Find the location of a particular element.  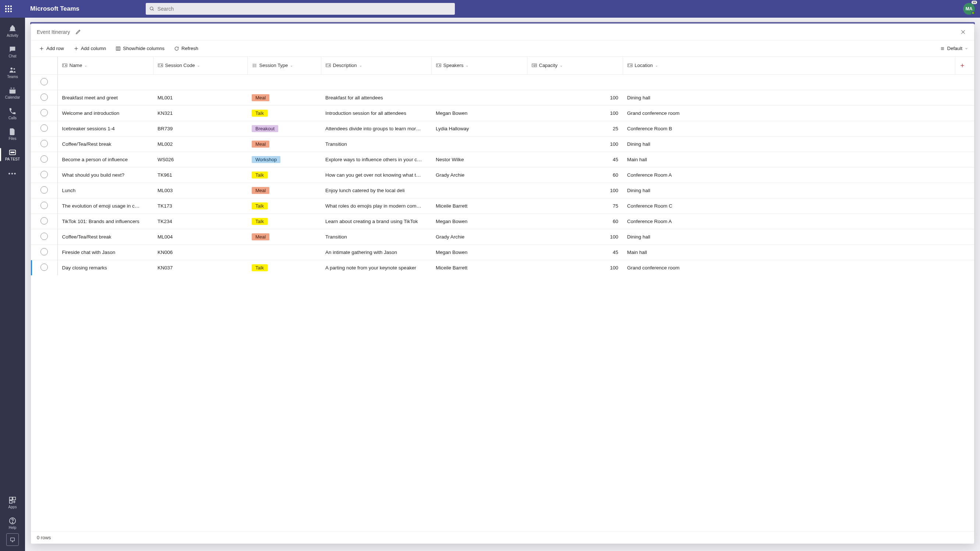

cell-code: ML004 is located at coordinates (200, 237).